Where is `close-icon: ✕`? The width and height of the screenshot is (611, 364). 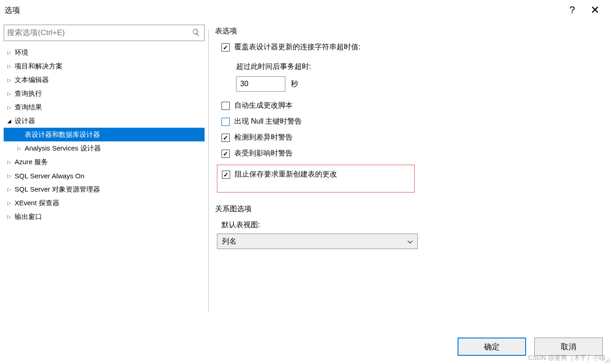
close-icon: ✕ is located at coordinates (595, 10).